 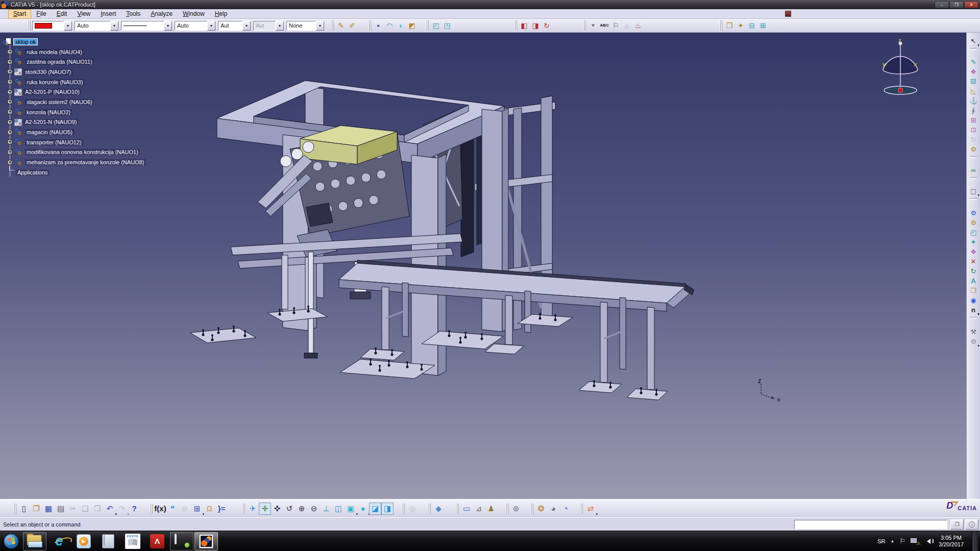 What do you see at coordinates (146, 26) in the screenshot?
I see `line-type-combo: ▼` at bounding box center [146, 26].